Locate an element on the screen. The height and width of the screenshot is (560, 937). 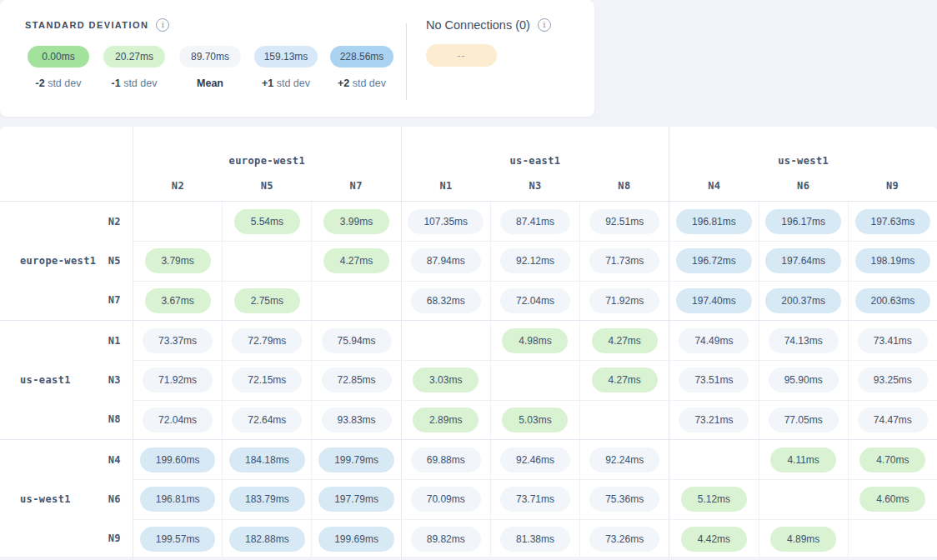
latency-cell: 69.88ms is located at coordinates (445, 460).